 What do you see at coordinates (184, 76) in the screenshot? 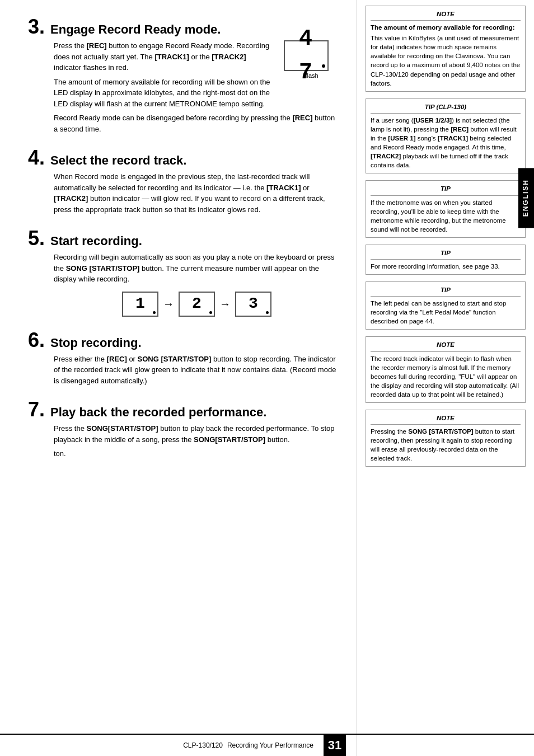
I see `step-3: 3. Engage Record Ready mode. Press the […` at bounding box center [184, 76].